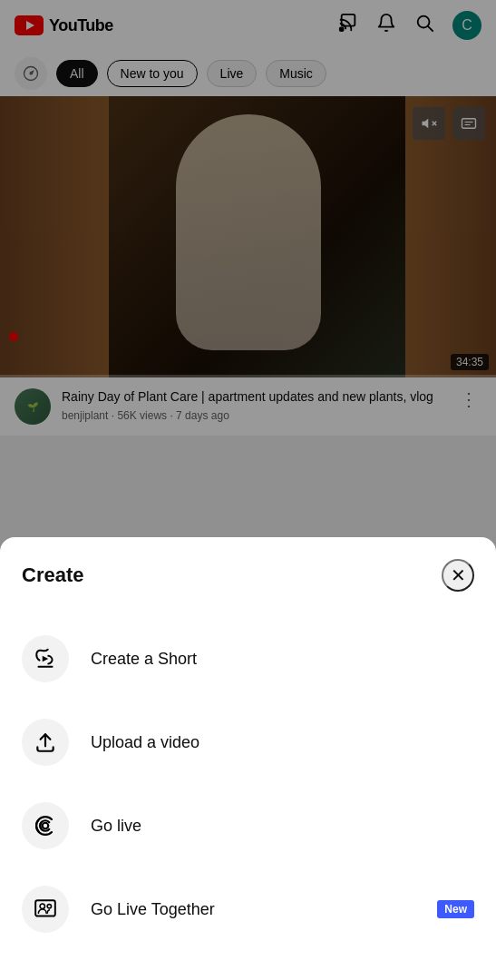 The height and width of the screenshot is (980, 496). Describe the element at coordinates (248, 659) in the screenshot. I see `create-short-button: Create a Short` at that location.